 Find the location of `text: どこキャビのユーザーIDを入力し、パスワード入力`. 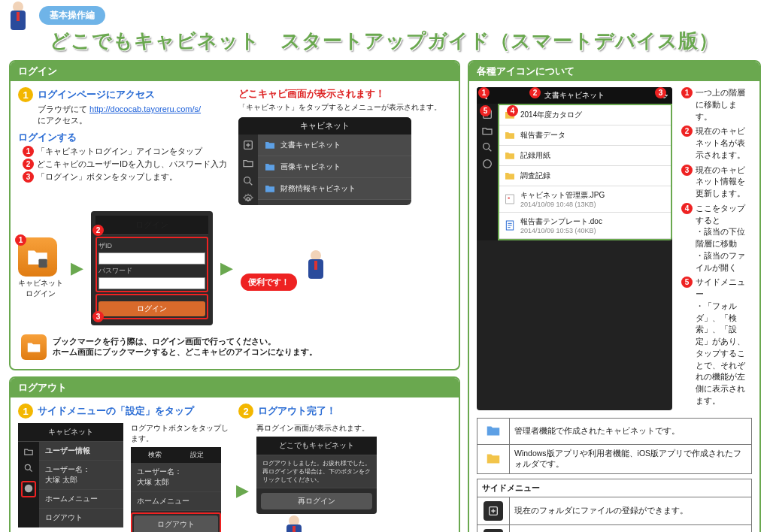

text: どこキャビのユーザーIDを入力し、パスワード入力 is located at coordinates (132, 164).